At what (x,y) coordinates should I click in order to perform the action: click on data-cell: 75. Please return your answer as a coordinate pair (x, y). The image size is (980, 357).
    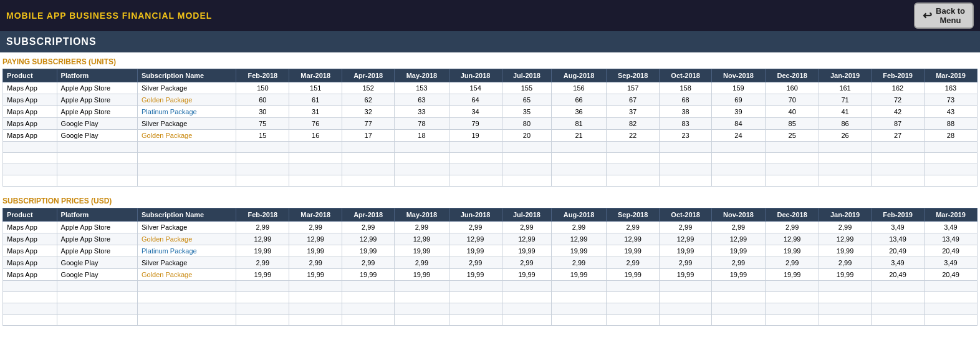
    Looking at the image, I should click on (263, 124).